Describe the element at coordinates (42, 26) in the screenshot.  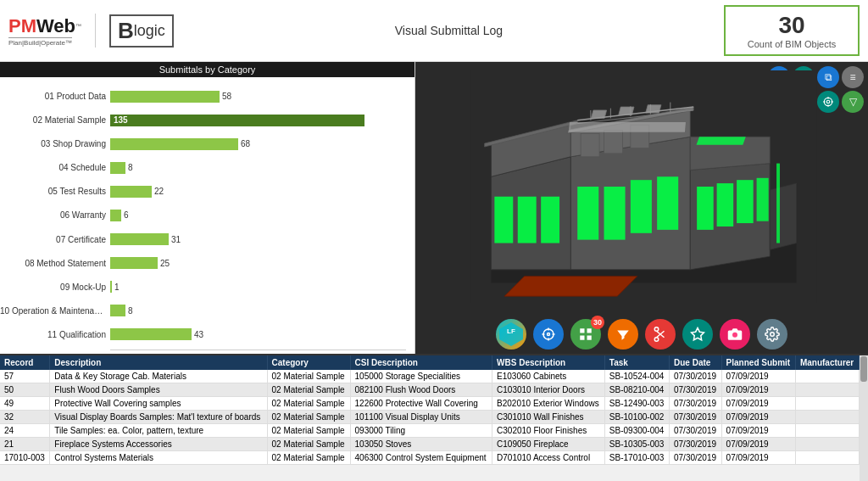
I see `pmweb-text: PMWeb` at that location.